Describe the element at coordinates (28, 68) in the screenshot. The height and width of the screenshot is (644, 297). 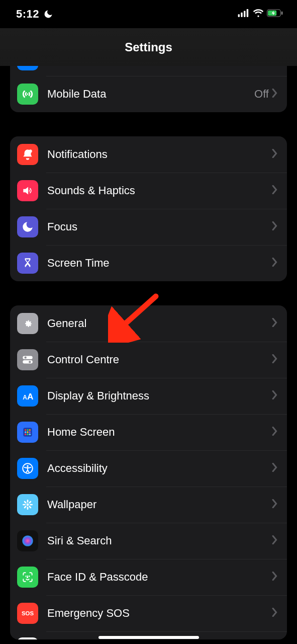
I see `bluetooth-icon` at that location.